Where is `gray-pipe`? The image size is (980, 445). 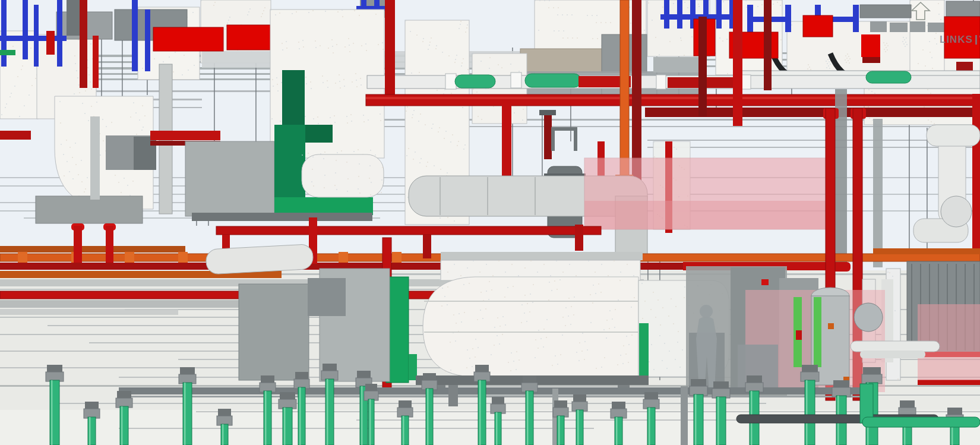 gray-pipe is located at coordinates (128, 304).